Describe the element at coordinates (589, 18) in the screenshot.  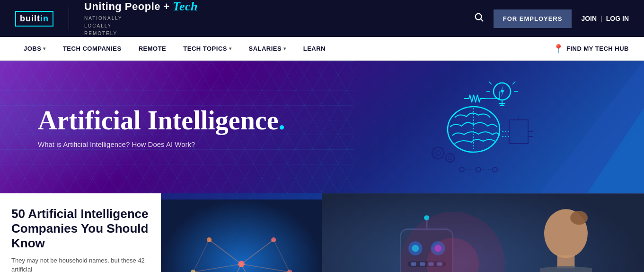
I see `join-link: JOIN` at that location.